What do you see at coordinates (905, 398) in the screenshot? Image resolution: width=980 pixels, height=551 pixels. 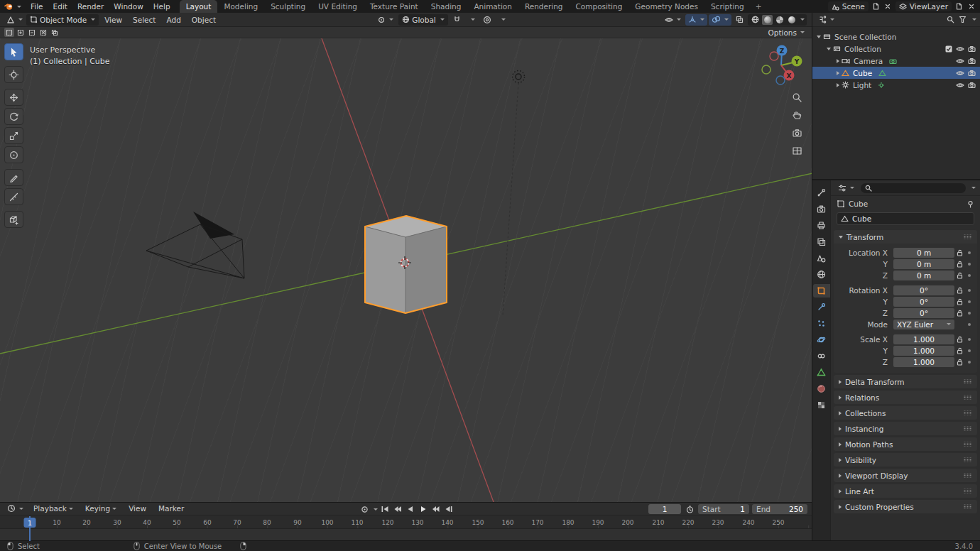 I see `panel-relations: Relations` at bounding box center [905, 398].